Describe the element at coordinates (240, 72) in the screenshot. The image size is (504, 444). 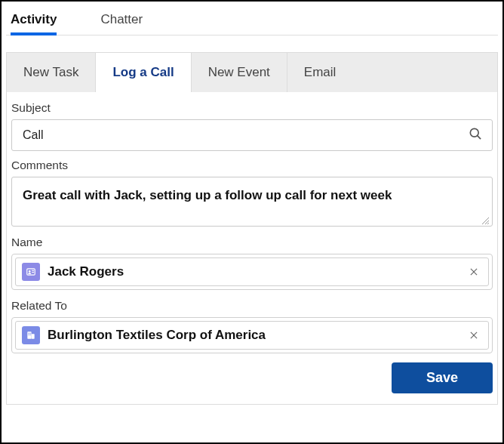
I see `action-tab-new-event: New Event` at that location.